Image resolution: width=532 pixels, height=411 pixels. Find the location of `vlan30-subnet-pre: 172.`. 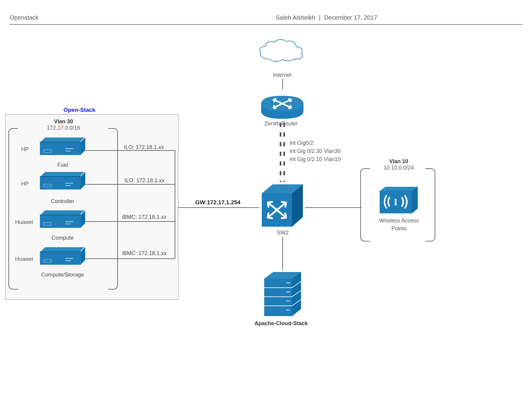

vlan30-subnet-pre: 172. is located at coordinates (52, 128).